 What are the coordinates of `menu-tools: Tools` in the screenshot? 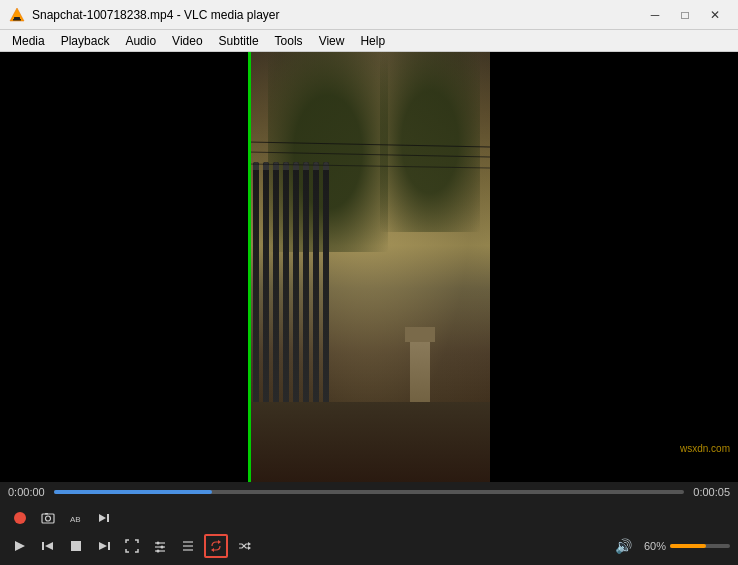 It's located at (289, 41).